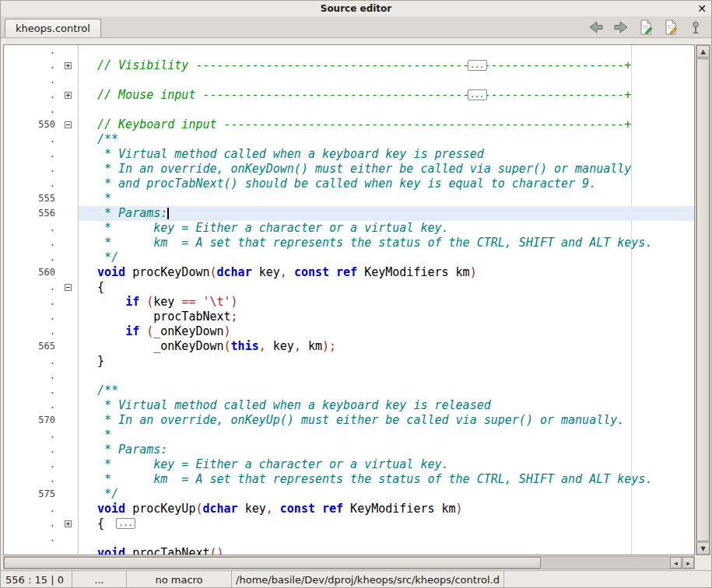 The image size is (712, 588). Describe the element at coordinates (386, 272) in the screenshot. I see `code-line-text: void procKeyDown(dchar key, const ref Ke…` at that location.